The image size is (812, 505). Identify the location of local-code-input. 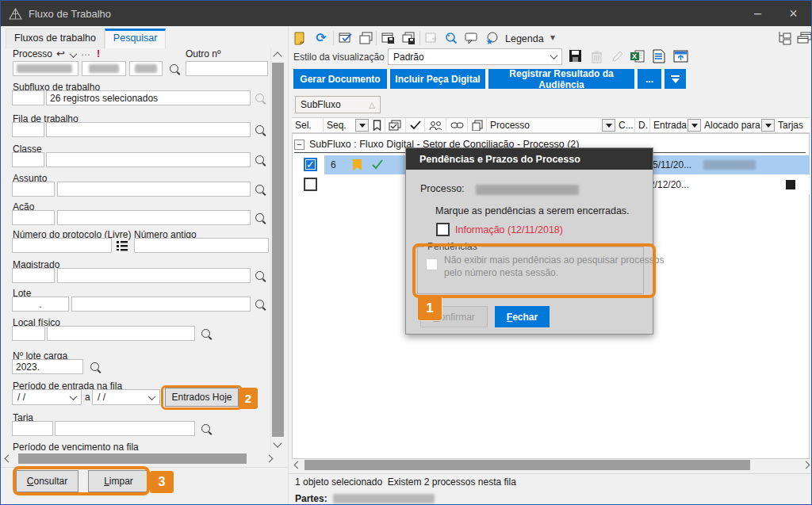
(29, 333).